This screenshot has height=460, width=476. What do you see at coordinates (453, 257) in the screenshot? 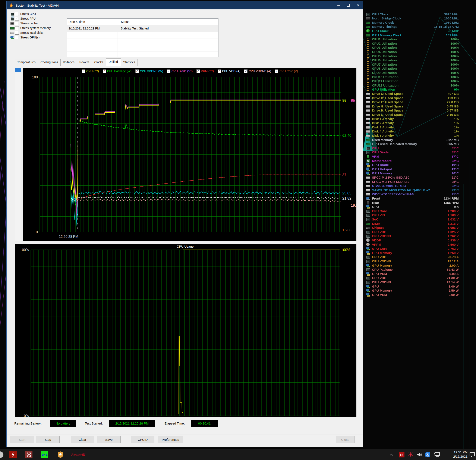
I see `sensor-value: 20.78 A` at bounding box center [453, 257].